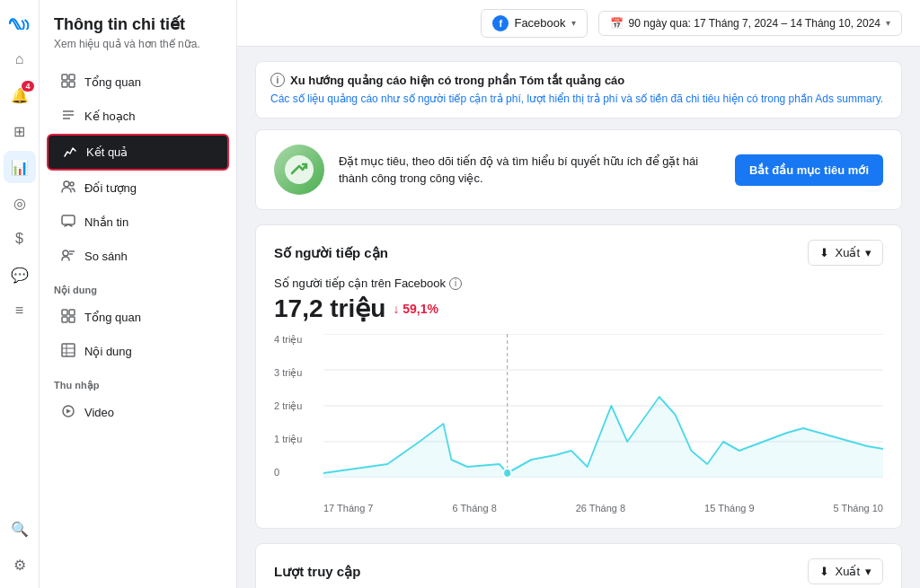 The image size is (920, 588). I want to click on date-range-selector: 📅 90 ngày qua: 17 Tháng 7, 2024 – 14 Thá…, so click(750, 23).